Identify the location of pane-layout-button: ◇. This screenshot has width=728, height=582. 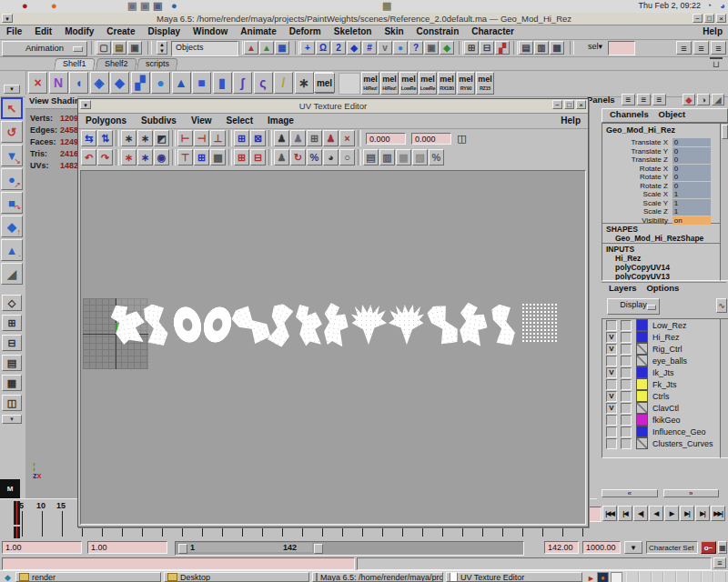
(12, 303).